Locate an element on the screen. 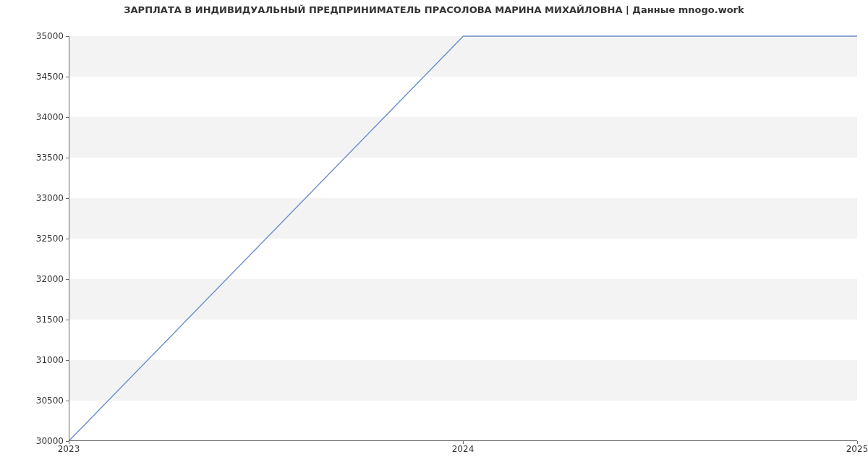 The width and height of the screenshot is (868, 470). y-tick-label: 33500 is located at coordinates (42, 158).